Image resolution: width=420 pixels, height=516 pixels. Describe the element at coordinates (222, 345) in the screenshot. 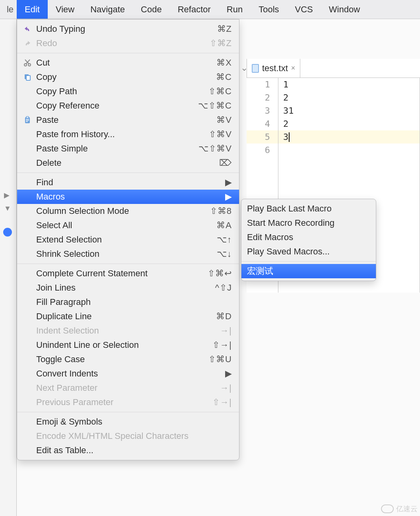

I see `menu-item-shortcut: ⇧→|` at that location.